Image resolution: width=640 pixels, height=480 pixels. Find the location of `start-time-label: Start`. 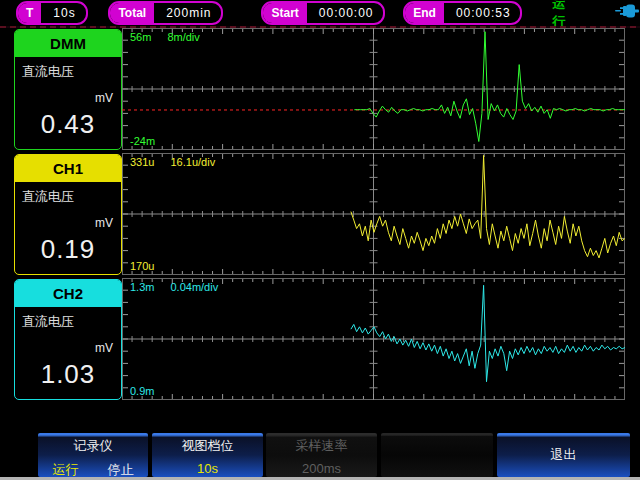

start-time-label: Start is located at coordinates (284, 13).